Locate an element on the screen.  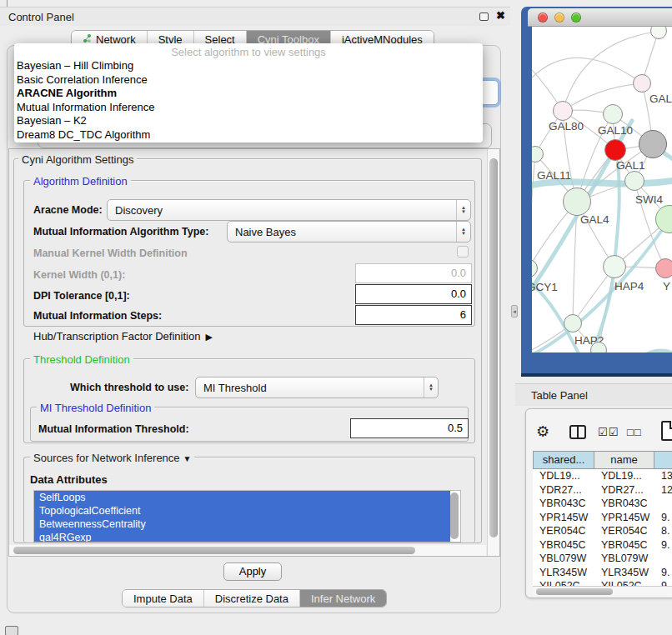
mi-steps-input: 6 is located at coordinates (414, 315).